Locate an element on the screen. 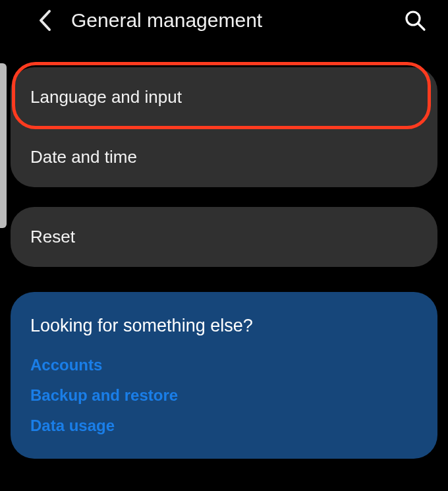 The height and width of the screenshot is (491, 448). page-title: General management is located at coordinates (167, 20).